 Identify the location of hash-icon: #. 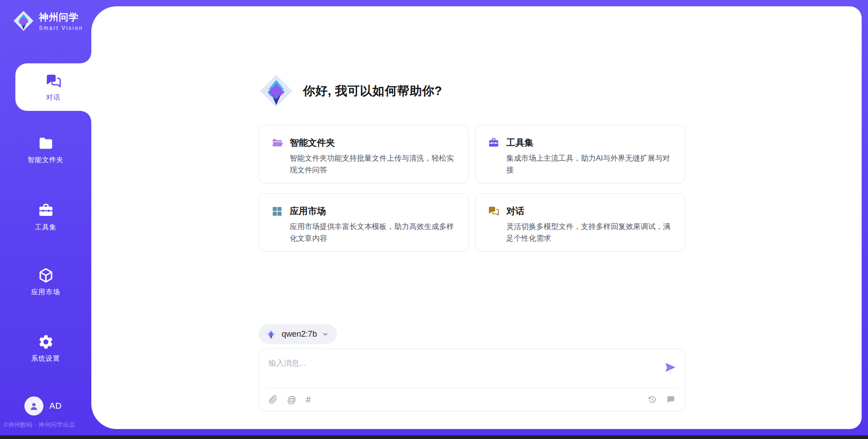
(308, 400).